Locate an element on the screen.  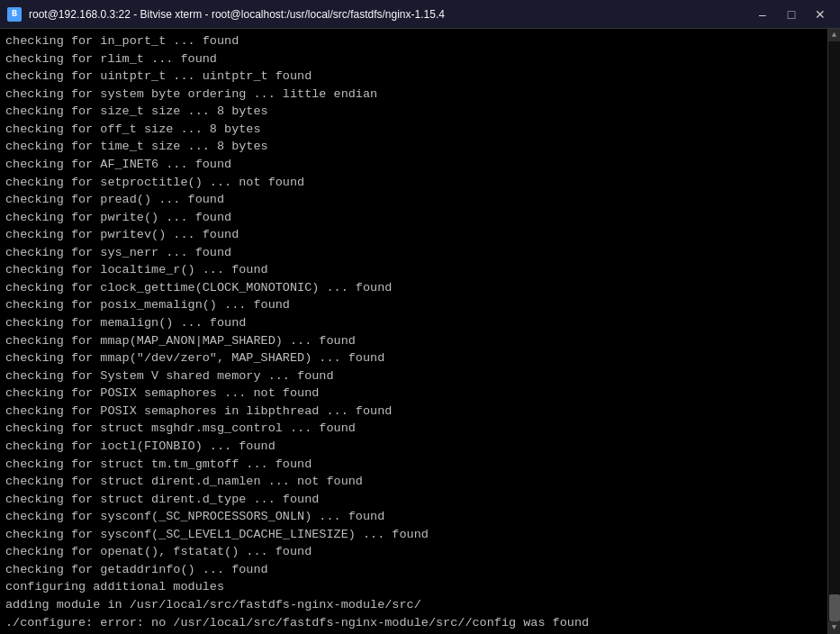
terminal-line: checking for in_port_t ... found is located at coordinates (414, 41).